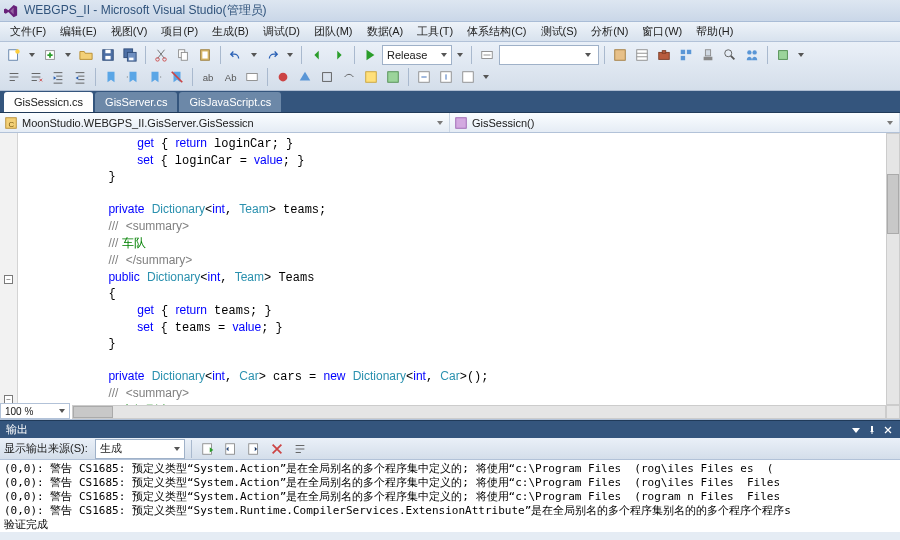 The width and height of the screenshot is (900, 540). What do you see at coordinates (14, 77) in the screenshot?
I see `comment-button` at bounding box center [14, 77].